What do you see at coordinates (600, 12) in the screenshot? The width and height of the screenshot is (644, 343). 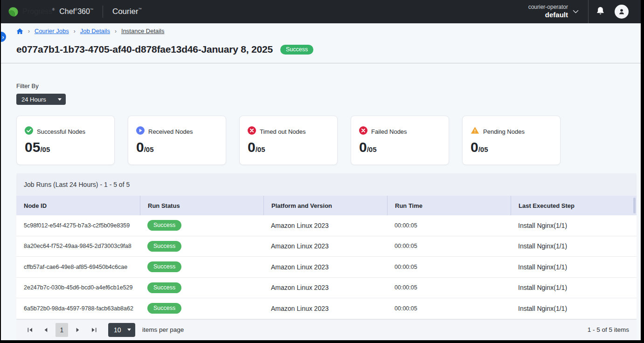 I see `notifications-button` at bounding box center [600, 12].